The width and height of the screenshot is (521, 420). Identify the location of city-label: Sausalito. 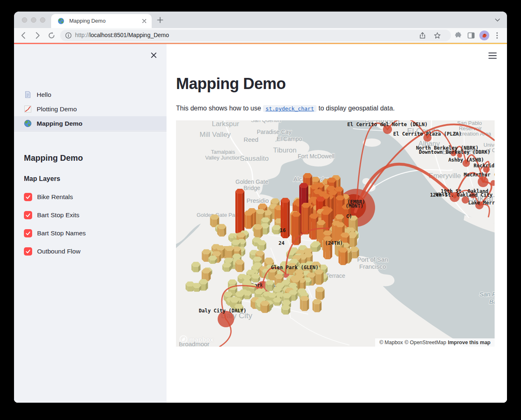
(254, 158).